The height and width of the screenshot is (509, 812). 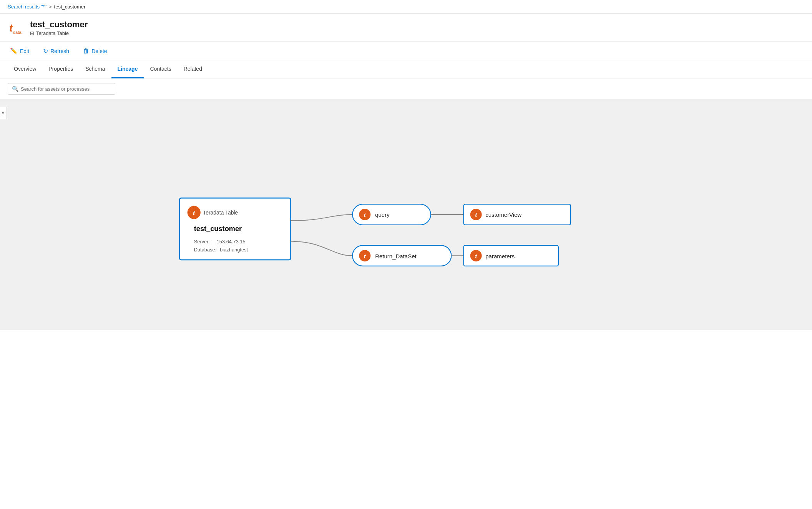 What do you see at coordinates (3, 113) in the screenshot?
I see `collapse-button: »` at bounding box center [3, 113].